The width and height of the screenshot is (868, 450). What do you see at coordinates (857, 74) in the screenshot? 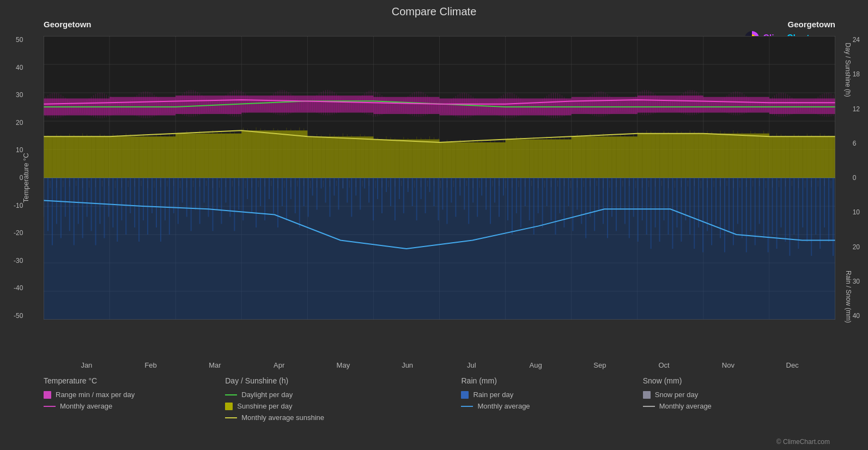
I see `y-right-18: 18` at bounding box center [857, 74].